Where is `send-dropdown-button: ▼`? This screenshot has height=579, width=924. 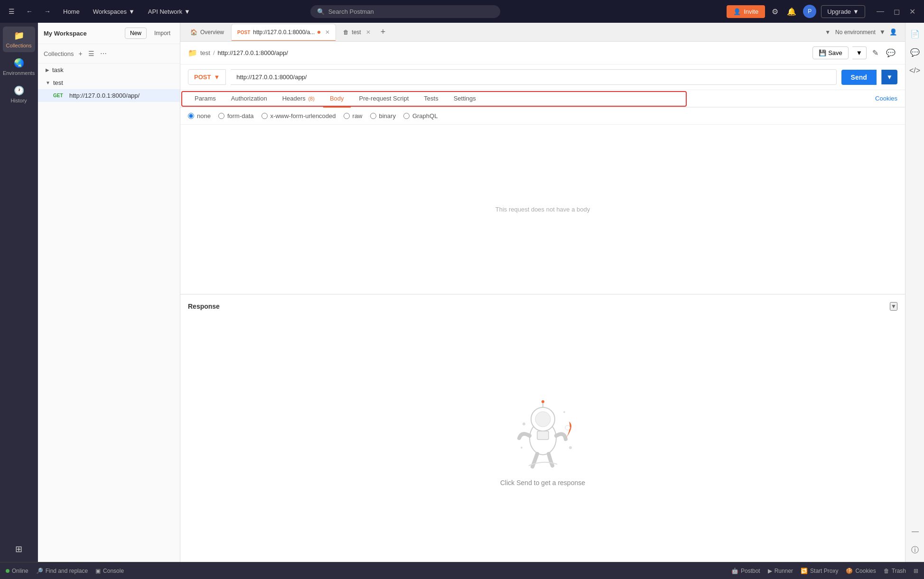
send-dropdown-button: ▼ is located at coordinates (889, 77).